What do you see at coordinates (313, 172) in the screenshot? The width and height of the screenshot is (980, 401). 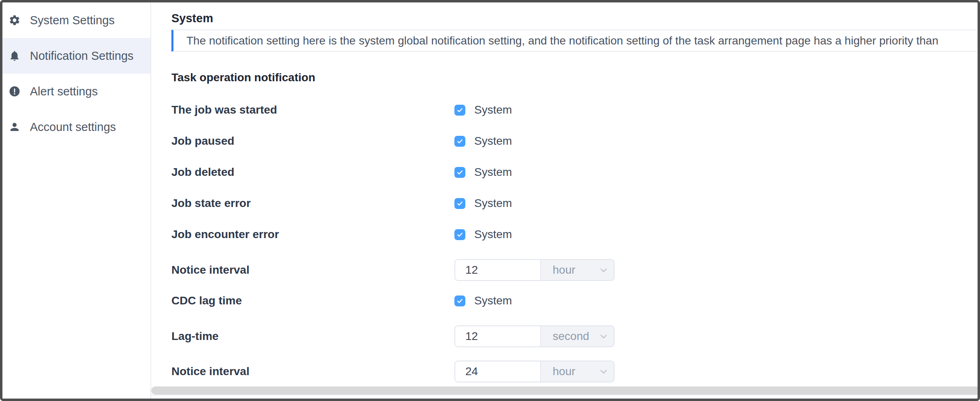 I see `form-row-label: Job deleted` at bounding box center [313, 172].